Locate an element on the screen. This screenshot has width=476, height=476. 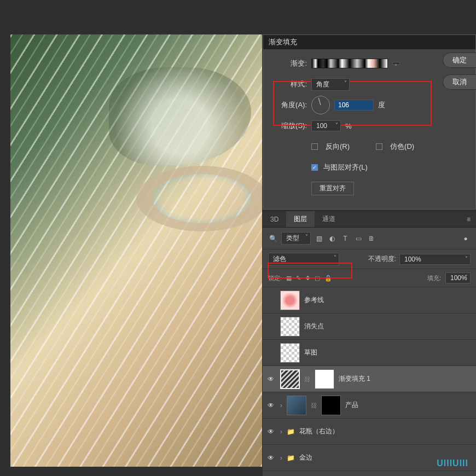
dither-checkbox is located at coordinates (379, 147).